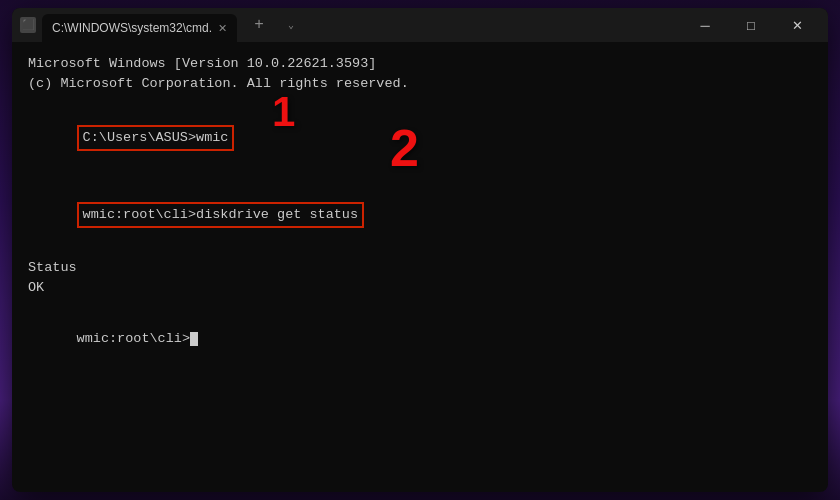 This screenshot has height=500, width=840. Describe the element at coordinates (797, 25) in the screenshot. I see `close-button: ✕` at that location.